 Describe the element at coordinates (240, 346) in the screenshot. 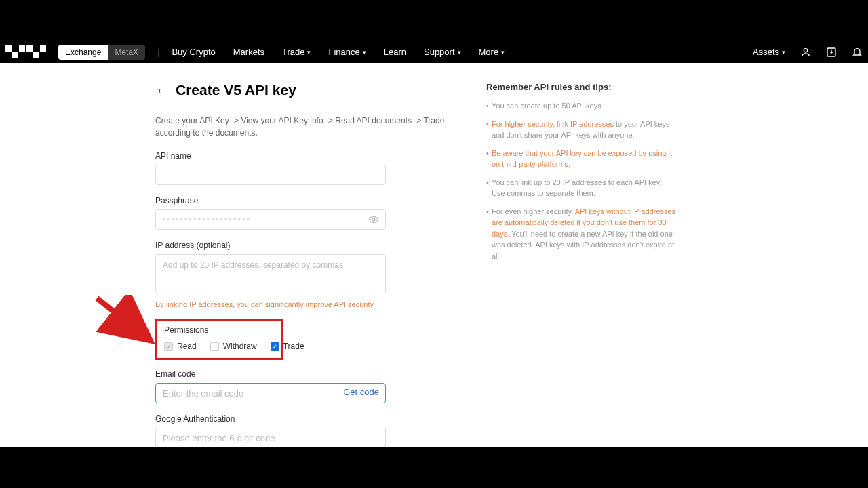

I see `perm-withdraw-label: Withdraw` at that location.